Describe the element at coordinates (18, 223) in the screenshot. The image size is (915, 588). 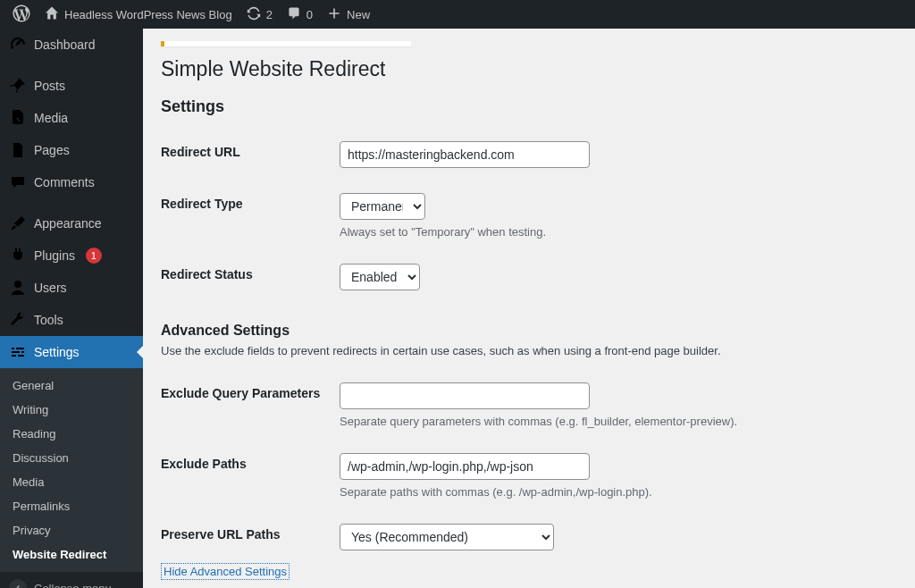
I see `brush-icon` at that location.